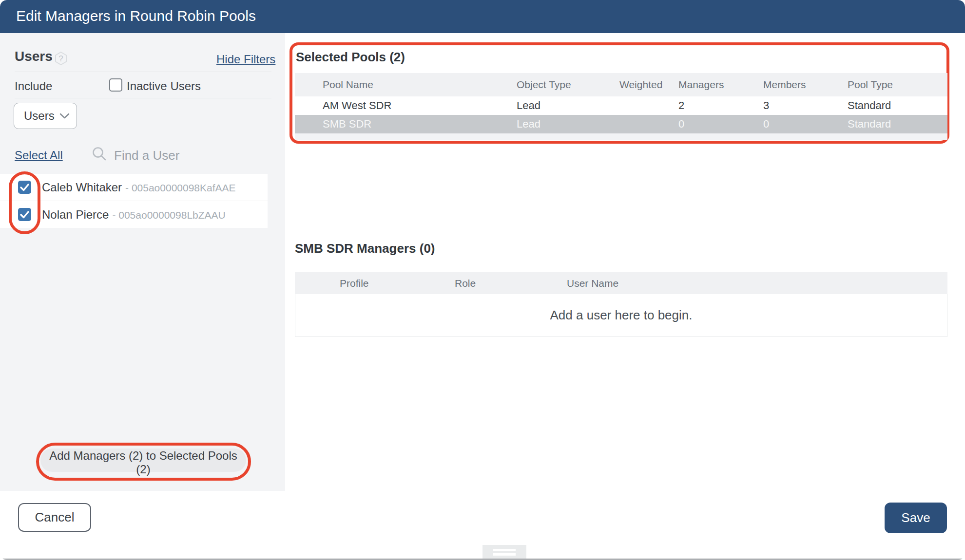 The width and height of the screenshot is (965, 560). I want to click on column-header: Managers, so click(701, 85).